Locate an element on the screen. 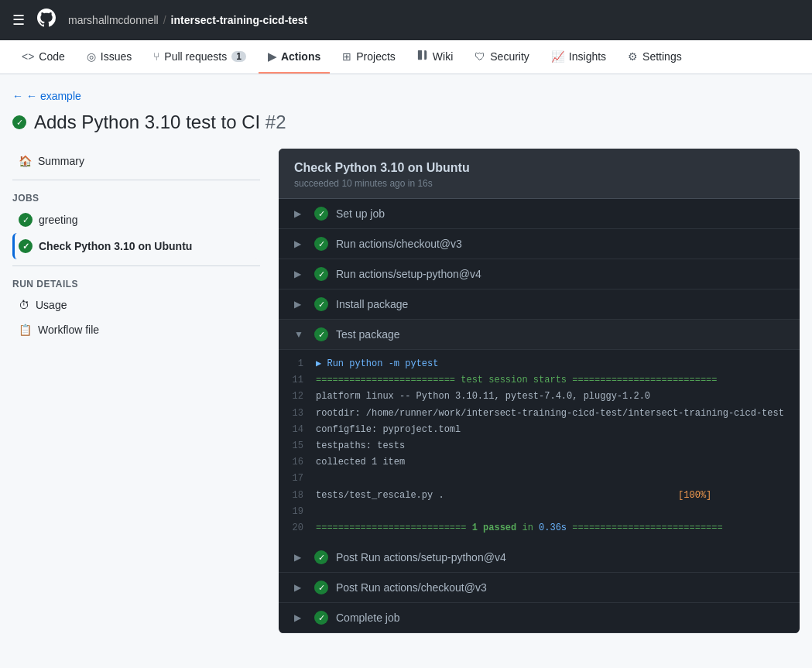 Image resolution: width=812 pixels, height=668 pixels. sidebar-job-check-python-label: Check Python 3.10 on Ubuntu is located at coordinates (115, 246).